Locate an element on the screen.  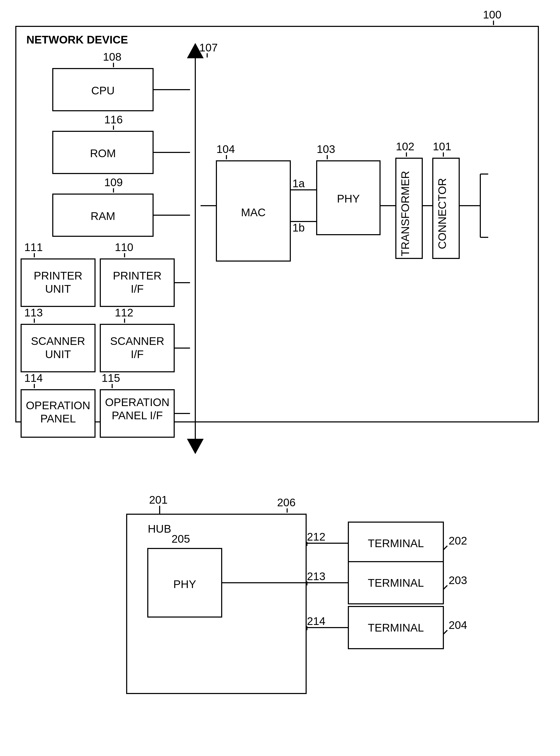
terminal2-label: TERMINAL is located at coordinates (396, 583).